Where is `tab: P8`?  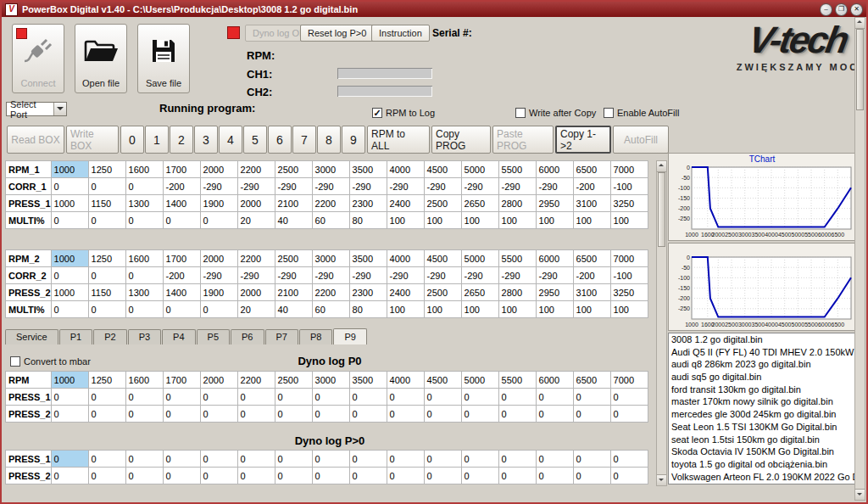
tab: P8 is located at coordinates (315, 337).